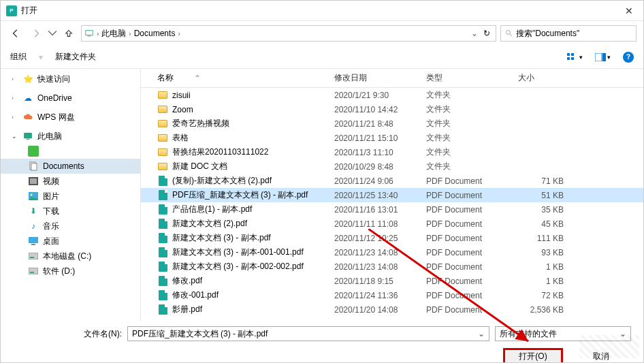 The width and height of the screenshot is (644, 363). Describe the element at coordinates (253, 296) in the screenshot. I see `file-name: 修改-001.pdf` at that location.